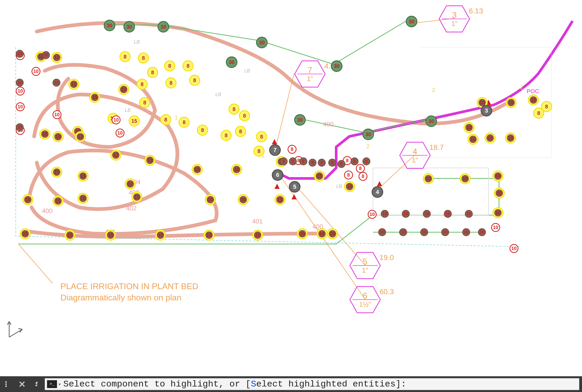  I want to click on customize-button, so click(36, 384).